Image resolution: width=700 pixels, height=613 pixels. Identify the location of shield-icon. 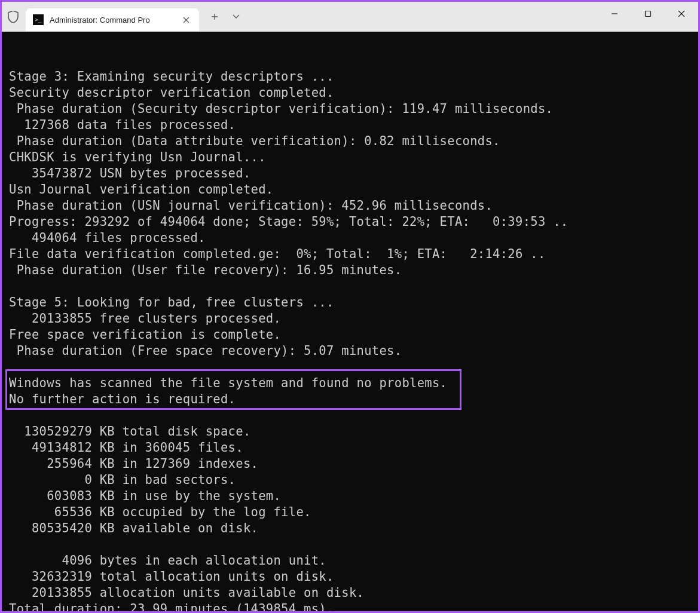
(13, 17).